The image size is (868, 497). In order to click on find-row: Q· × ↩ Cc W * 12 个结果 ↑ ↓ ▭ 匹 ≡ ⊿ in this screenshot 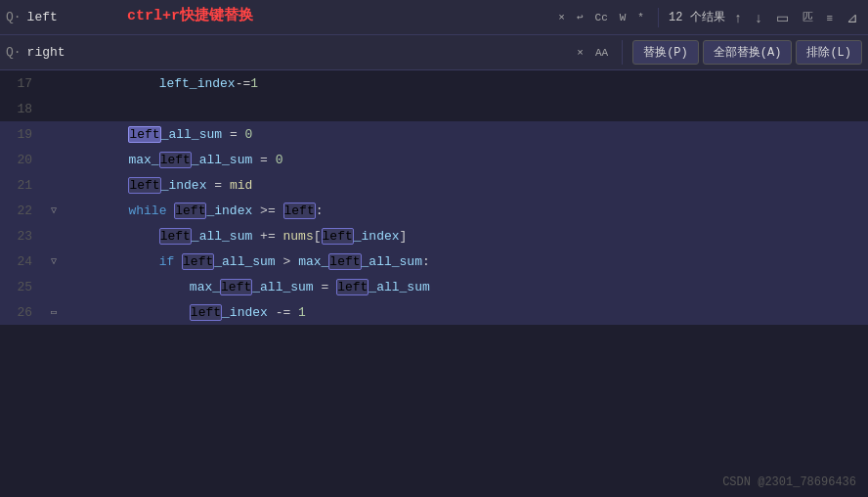, I will do `click(434, 18)`.